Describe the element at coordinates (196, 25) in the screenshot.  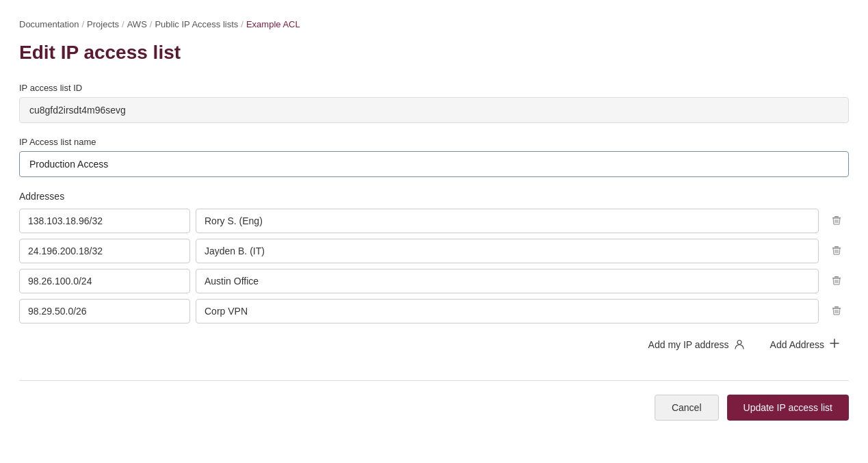
I see `breadcrumb-item-public-ip: Public IP Access lists` at that location.